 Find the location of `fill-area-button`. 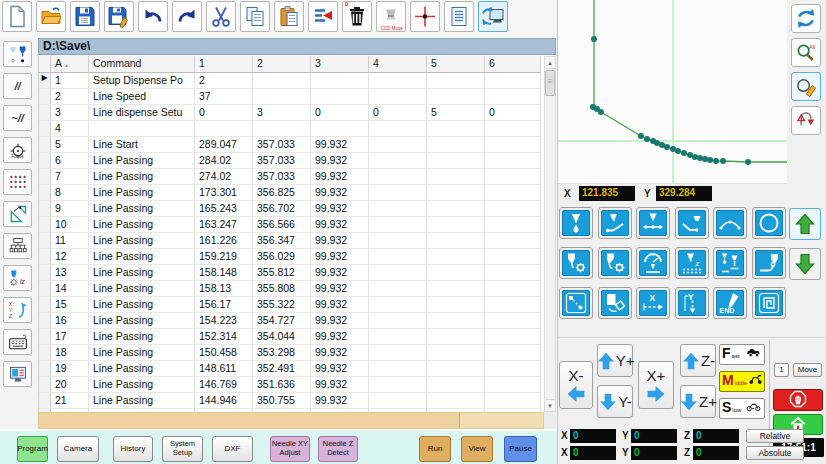

fill-area-button is located at coordinates (615, 303).